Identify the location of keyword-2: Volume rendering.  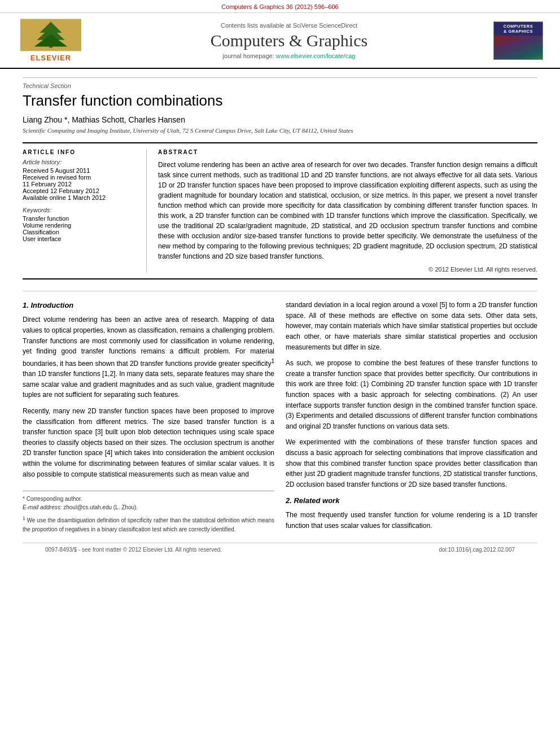
(79, 225).